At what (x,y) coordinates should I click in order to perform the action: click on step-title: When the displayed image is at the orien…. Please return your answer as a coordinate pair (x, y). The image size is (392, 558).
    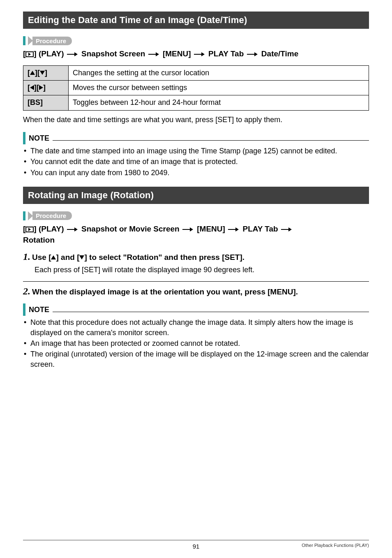
    Looking at the image, I should click on (165, 292).